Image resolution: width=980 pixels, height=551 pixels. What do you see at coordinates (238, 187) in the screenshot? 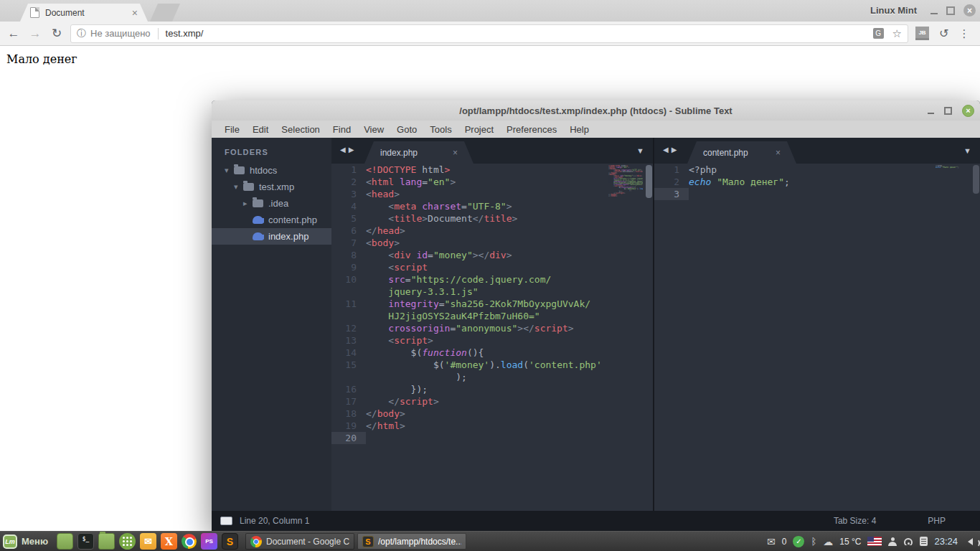
I see `tree-expanded-triangle-icon: ▾` at bounding box center [238, 187].